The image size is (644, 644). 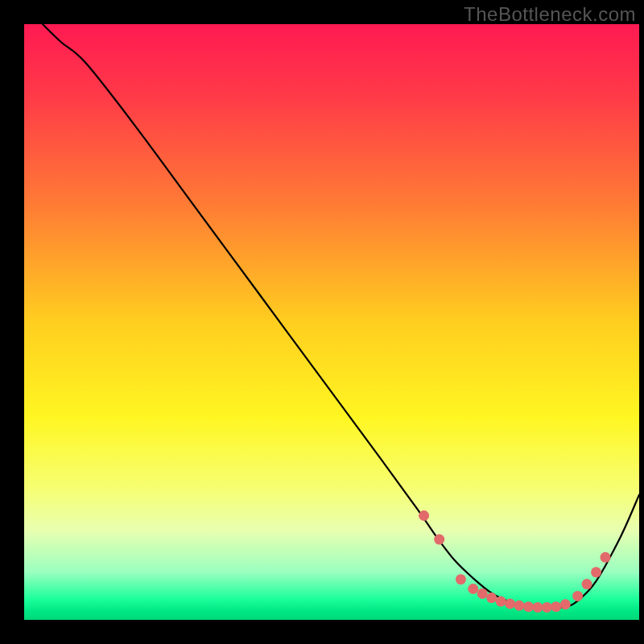 I want to click on watermark-text: TheBottleneck.com, so click(x=550, y=14).